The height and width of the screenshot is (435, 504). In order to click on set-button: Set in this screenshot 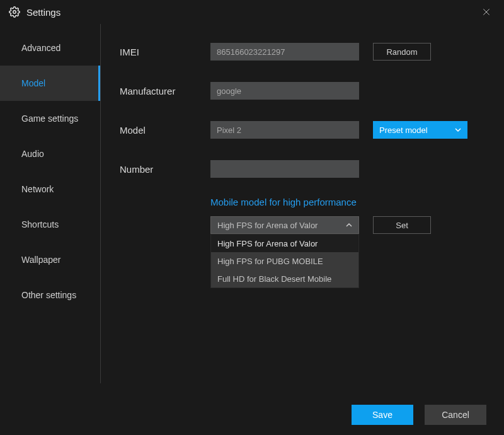, I will do `click(402, 225)`.